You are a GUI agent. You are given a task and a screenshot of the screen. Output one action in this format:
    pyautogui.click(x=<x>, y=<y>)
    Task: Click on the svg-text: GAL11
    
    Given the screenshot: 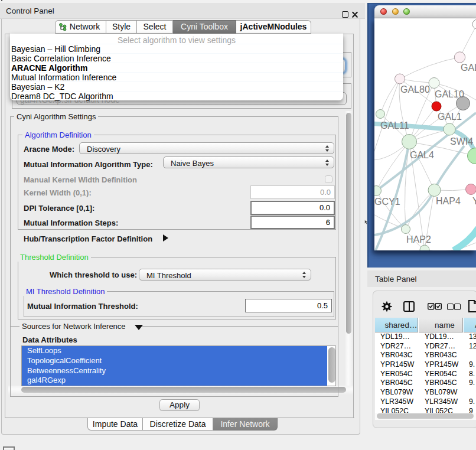 What is the action you would take?
    pyautogui.click(x=395, y=125)
    